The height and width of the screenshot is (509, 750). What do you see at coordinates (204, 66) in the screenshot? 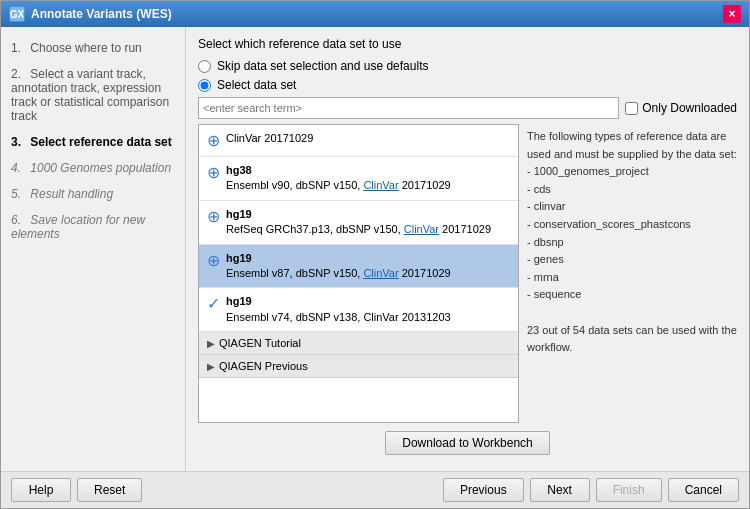
I see `radio-skip` at bounding box center [204, 66].